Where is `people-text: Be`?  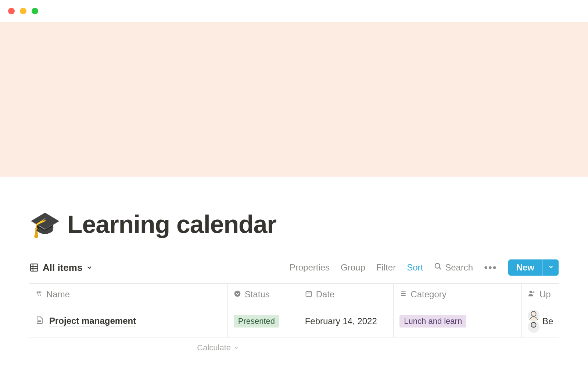
people-text: Be is located at coordinates (548, 321).